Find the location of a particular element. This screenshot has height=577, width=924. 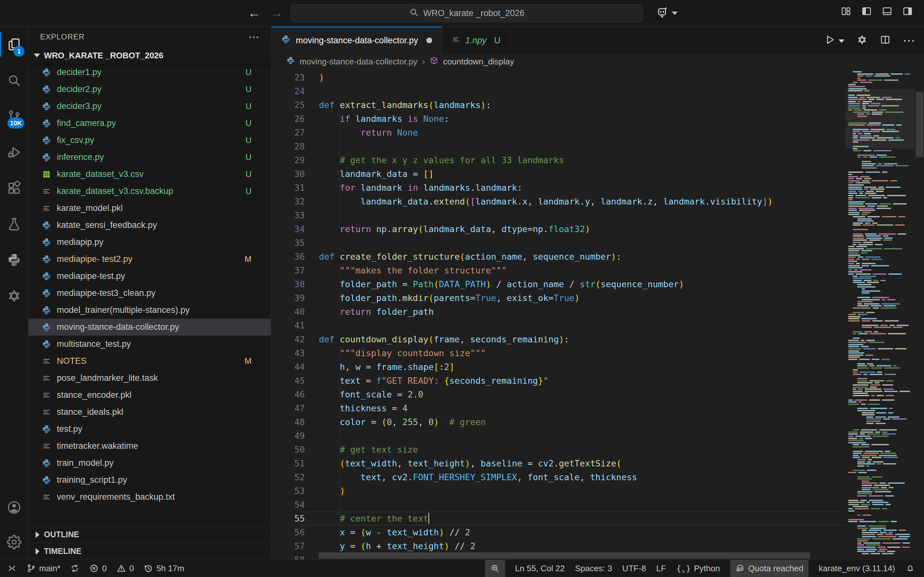

status-git-sync is located at coordinates (75, 569).